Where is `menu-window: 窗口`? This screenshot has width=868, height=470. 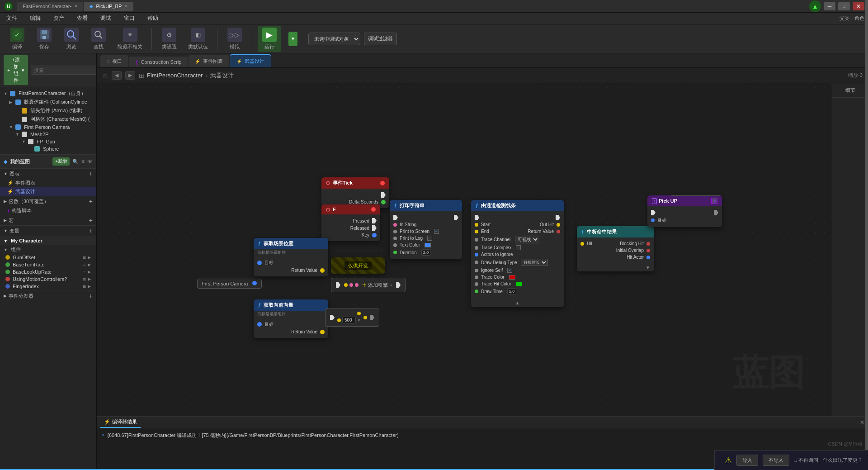
menu-window: 窗口 is located at coordinates (129, 18).